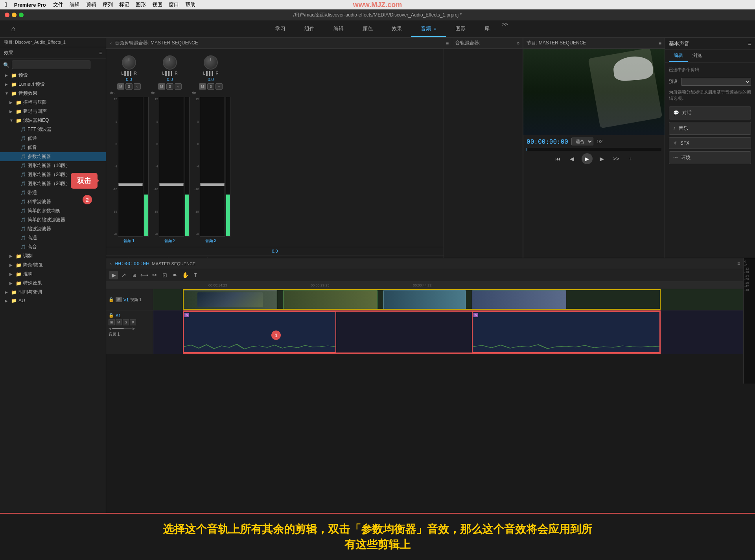 The width and height of the screenshot is (755, 560). I want to click on menu-edit: 编辑, so click(75, 5).